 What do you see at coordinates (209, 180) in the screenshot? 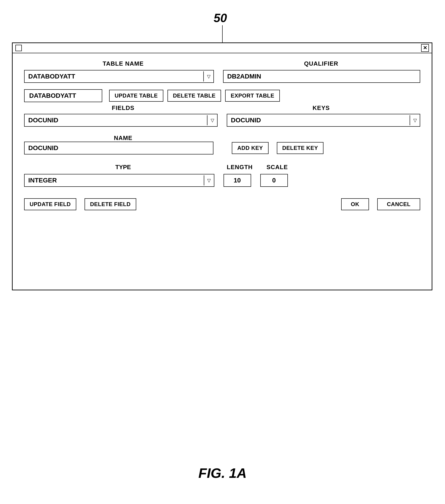
I see `type-dropdown-arrow: ▽` at bounding box center [209, 180].